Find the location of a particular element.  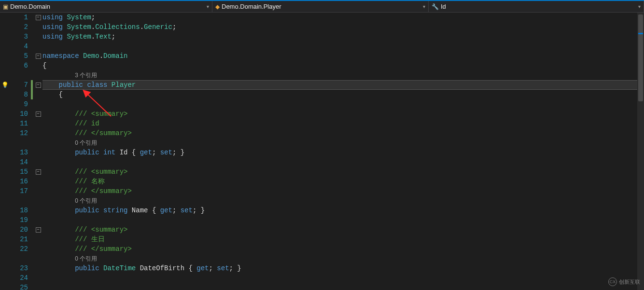

scrollbar-marker is located at coordinates (641, 34).